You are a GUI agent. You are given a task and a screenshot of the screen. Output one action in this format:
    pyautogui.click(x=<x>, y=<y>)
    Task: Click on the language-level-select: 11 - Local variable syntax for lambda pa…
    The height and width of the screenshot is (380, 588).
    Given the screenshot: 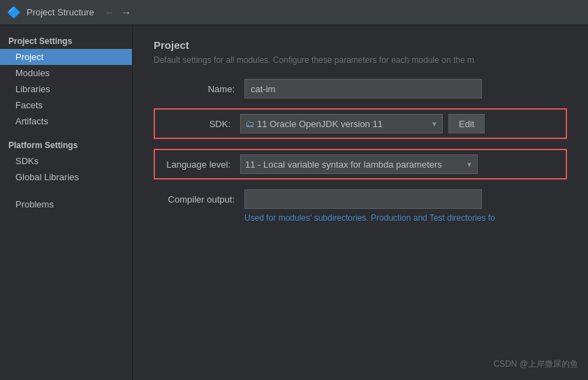 What is the action you would take?
    pyautogui.click(x=359, y=164)
    